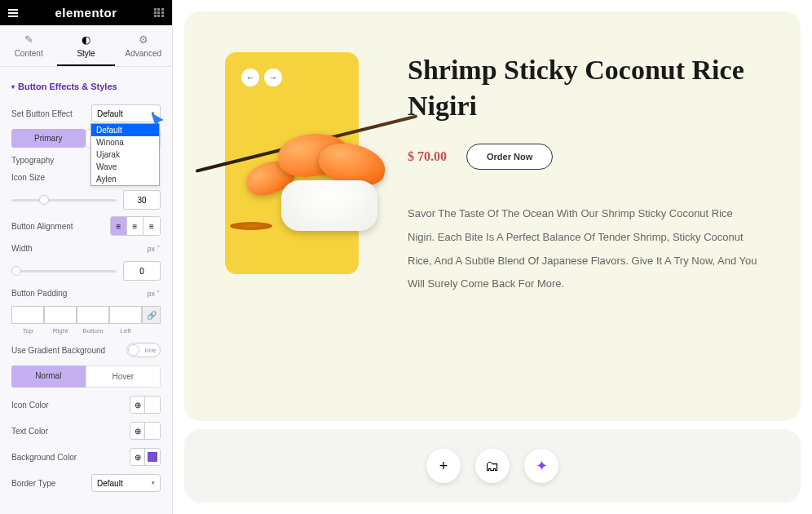 The width and height of the screenshot is (812, 514). What do you see at coordinates (142, 271) in the screenshot?
I see `width-input` at bounding box center [142, 271].